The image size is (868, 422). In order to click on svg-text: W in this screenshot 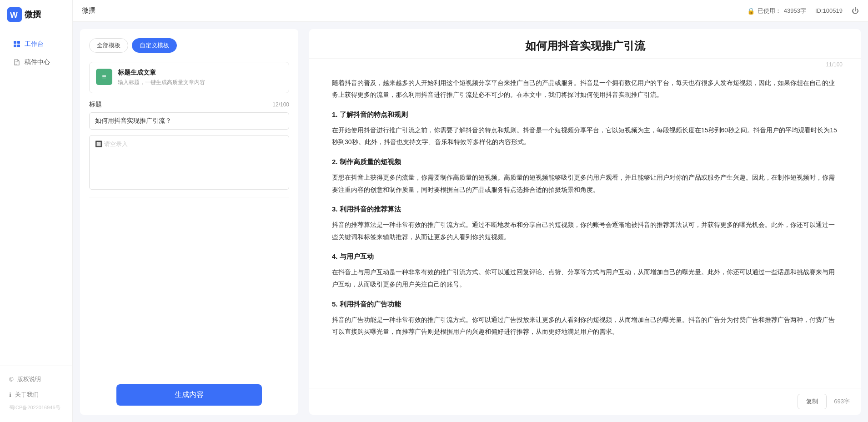, I will do `click(14, 15)`.